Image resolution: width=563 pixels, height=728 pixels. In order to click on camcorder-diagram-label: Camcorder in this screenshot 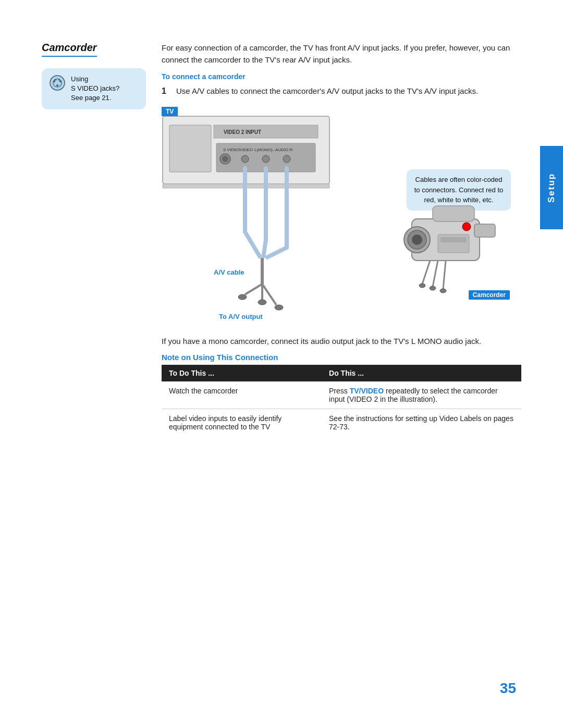, I will do `click(489, 295)`.